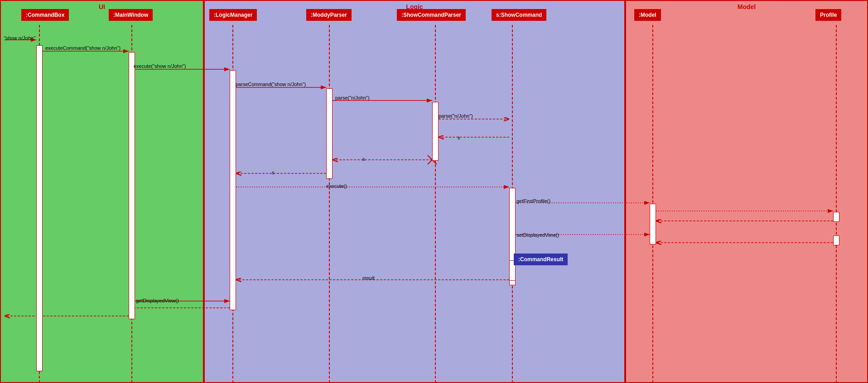 Image resolution: width=868 pixels, height=383 pixels. Describe the element at coordinates (329, 134) in the screenshot. I see `activation-moddyparser` at that location.